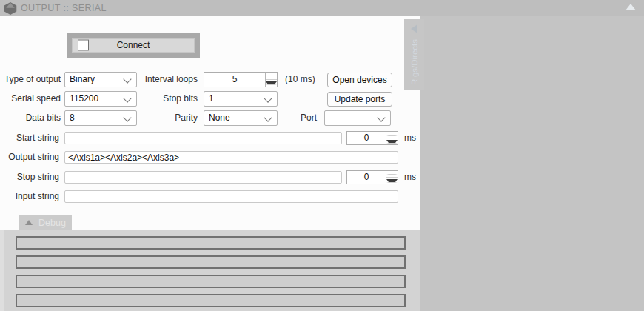  Describe the element at coordinates (372, 178) in the screenshot. I see `stop-delay-stepper: 0` at that location.